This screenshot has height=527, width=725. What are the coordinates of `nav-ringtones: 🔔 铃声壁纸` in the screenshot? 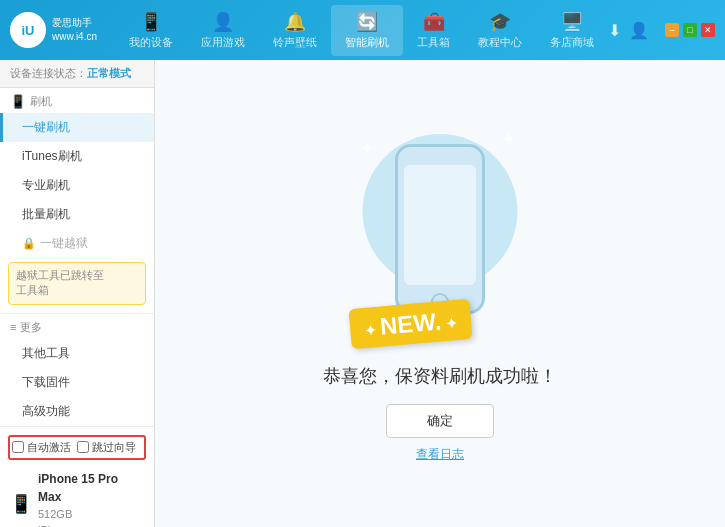 It's located at (295, 30).